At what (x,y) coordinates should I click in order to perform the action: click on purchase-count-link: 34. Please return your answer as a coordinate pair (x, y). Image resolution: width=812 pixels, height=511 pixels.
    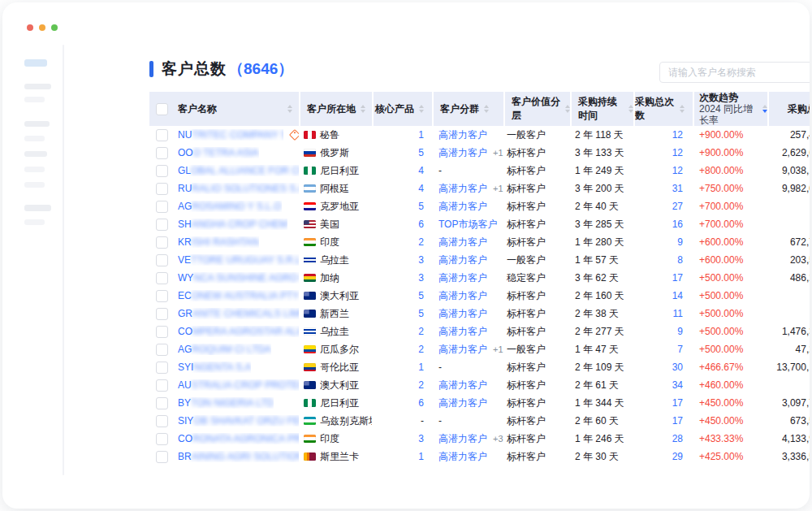
    Looking at the image, I should click on (677, 385).